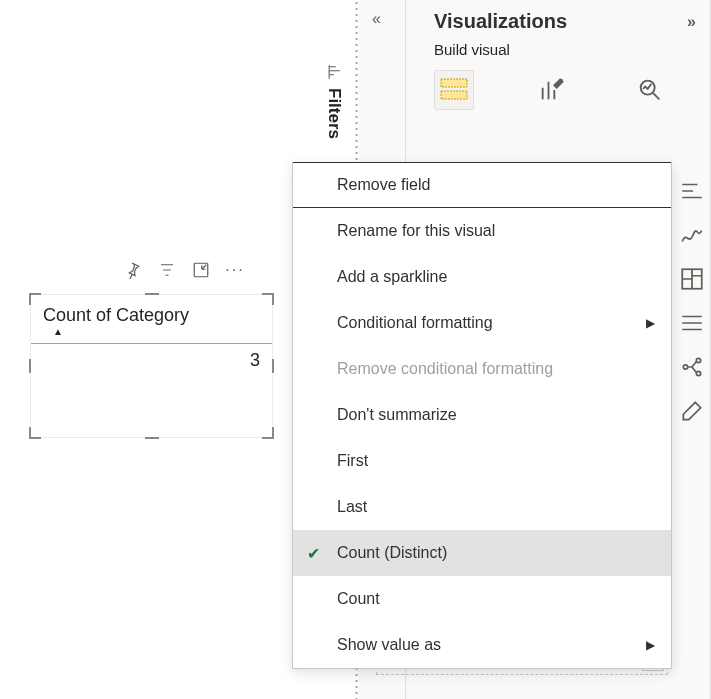 Image resolution: width=711 pixels, height=699 pixels. What do you see at coordinates (650, 90) in the screenshot?
I see `analytics-tab-icon` at bounding box center [650, 90].